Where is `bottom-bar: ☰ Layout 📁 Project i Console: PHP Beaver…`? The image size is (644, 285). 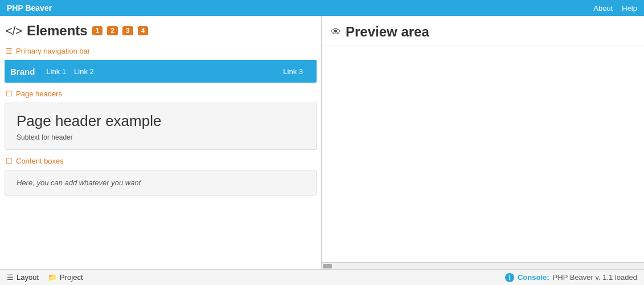
bottom-bar: ☰ Layout 📁 Project i Console: PHP Beaver… is located at coordinates (322, 277).